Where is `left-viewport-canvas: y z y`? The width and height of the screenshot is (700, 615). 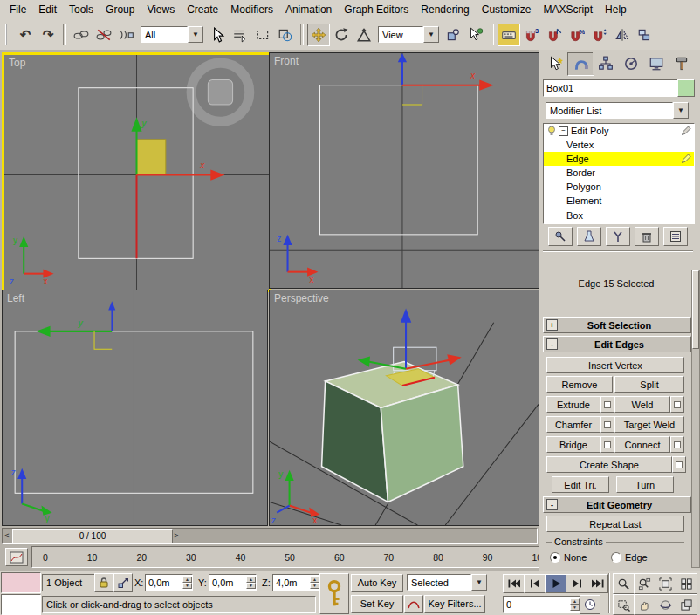 left-viewport-canvas: y z y is located at coordinates (134, 408).